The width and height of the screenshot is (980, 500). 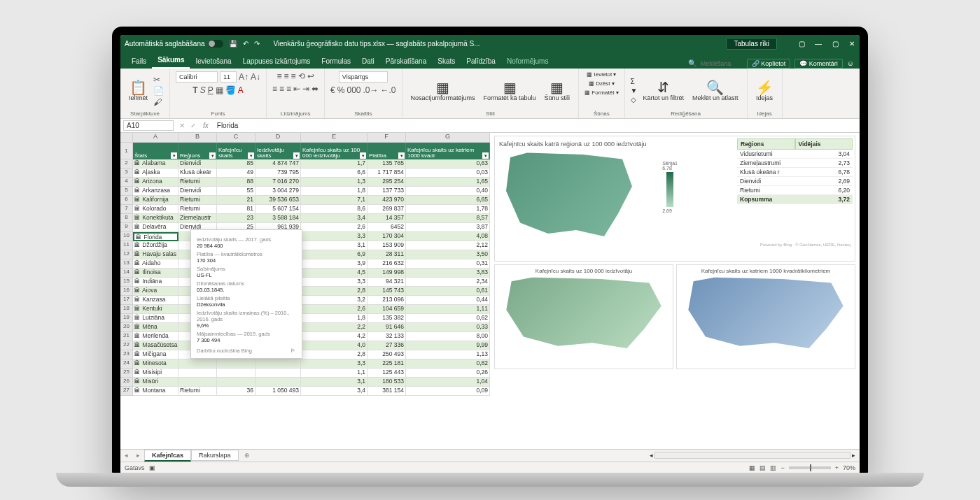 I want to click on pivot-row: Klusā okeāna r6,78, so click(x=795, y=172).